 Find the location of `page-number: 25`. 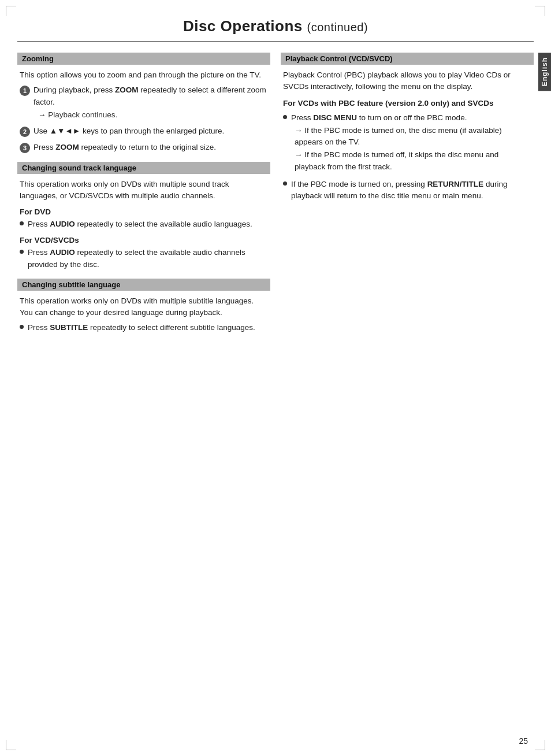

page-number: 25 is located at coordinates (523, 741).